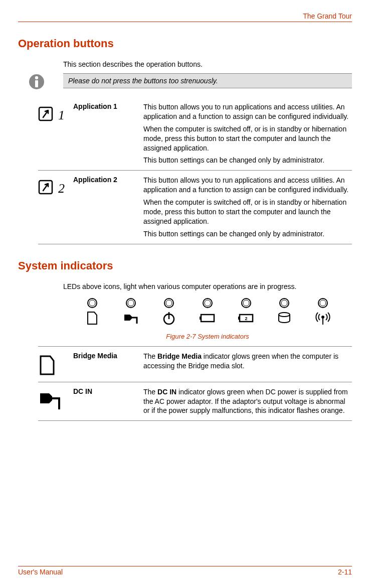  Describe the element at coordinates (208, 312) in the screenshot. I see `led-battery` at that location.